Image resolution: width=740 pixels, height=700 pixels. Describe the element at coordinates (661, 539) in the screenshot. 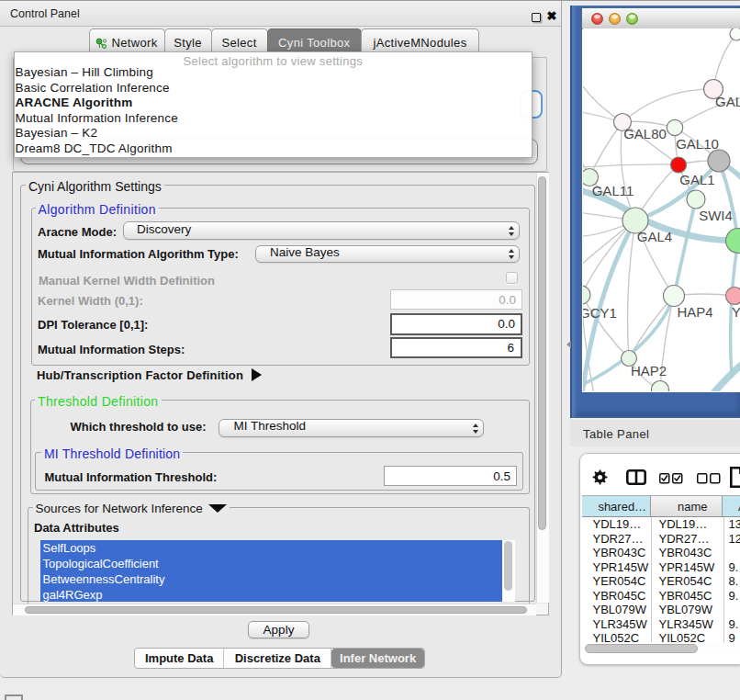

I see `table-row: YDR27…YDR27…12` at that location.